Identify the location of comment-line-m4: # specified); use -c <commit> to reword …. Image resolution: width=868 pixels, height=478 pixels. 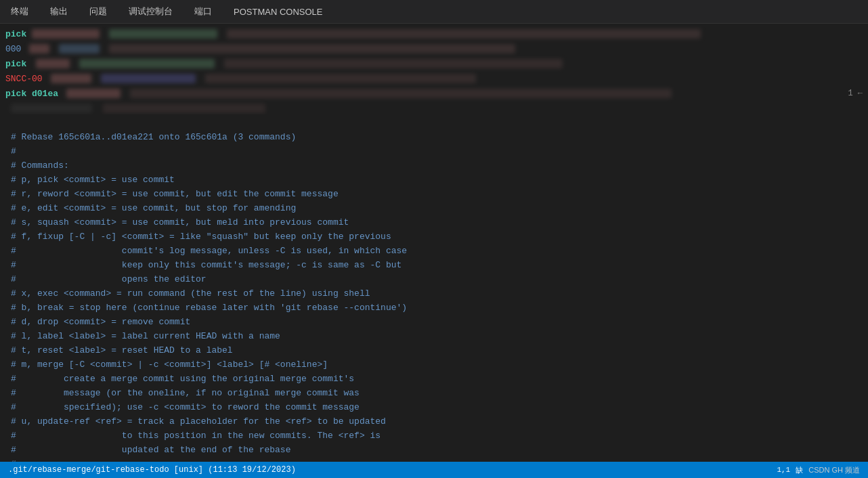
(434, 408).